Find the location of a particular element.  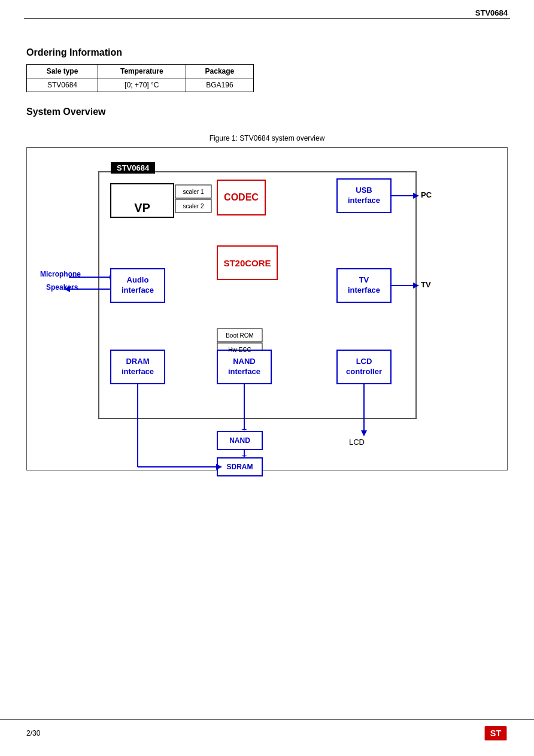

col-temperature: Temperature is located at coordinates (141, 72).